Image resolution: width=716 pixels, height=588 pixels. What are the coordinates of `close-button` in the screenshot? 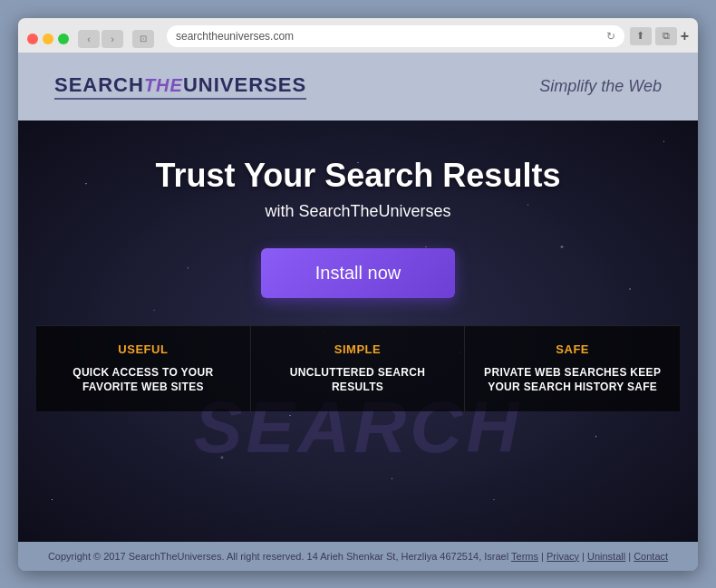 It's located at (33, 39).